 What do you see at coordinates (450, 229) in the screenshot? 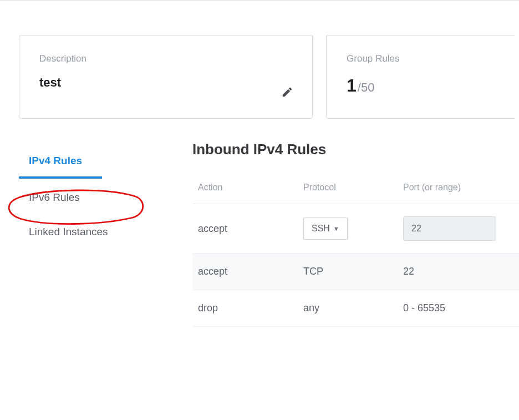
I see `port-input` at bounding box center [450, 229].